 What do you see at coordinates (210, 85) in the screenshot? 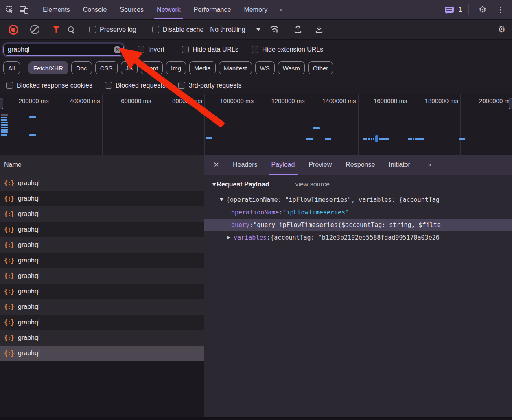
I see `third-party-requests-checkbox: 3rd-party requests` at bounding box center [210, 85].